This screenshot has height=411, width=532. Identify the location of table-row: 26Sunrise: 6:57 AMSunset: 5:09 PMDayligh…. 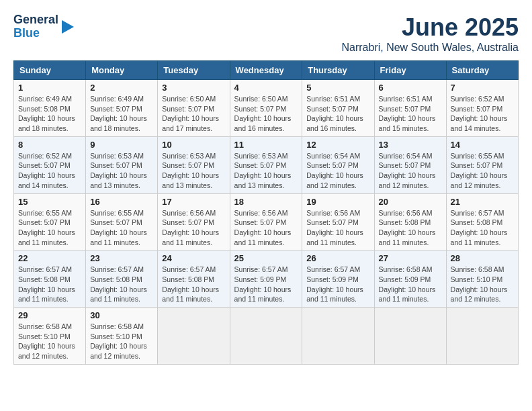
(339, 279).